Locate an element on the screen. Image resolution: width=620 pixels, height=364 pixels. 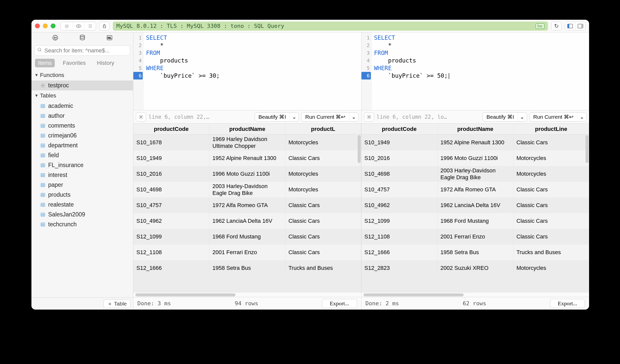
search-input is located at coordinates (86, 51).